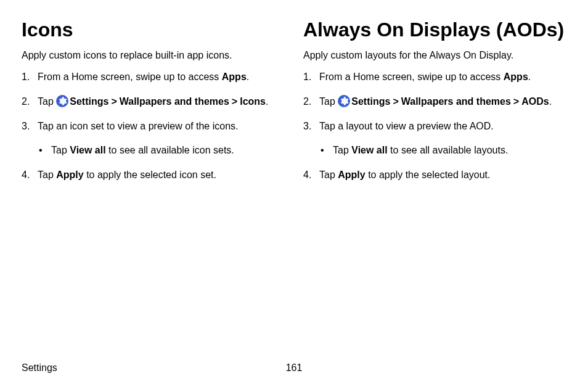  What do you see at coordinates (428, 175) in the screenshot?
I see `step-text: to apply the selected layout.` at bounding box center [428, 175].